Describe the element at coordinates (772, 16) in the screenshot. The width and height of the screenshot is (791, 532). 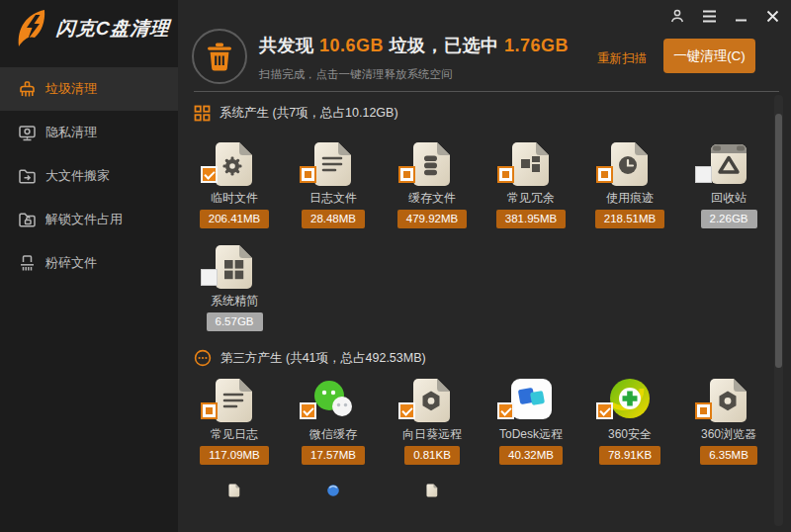
I see `close-icon` at that location.